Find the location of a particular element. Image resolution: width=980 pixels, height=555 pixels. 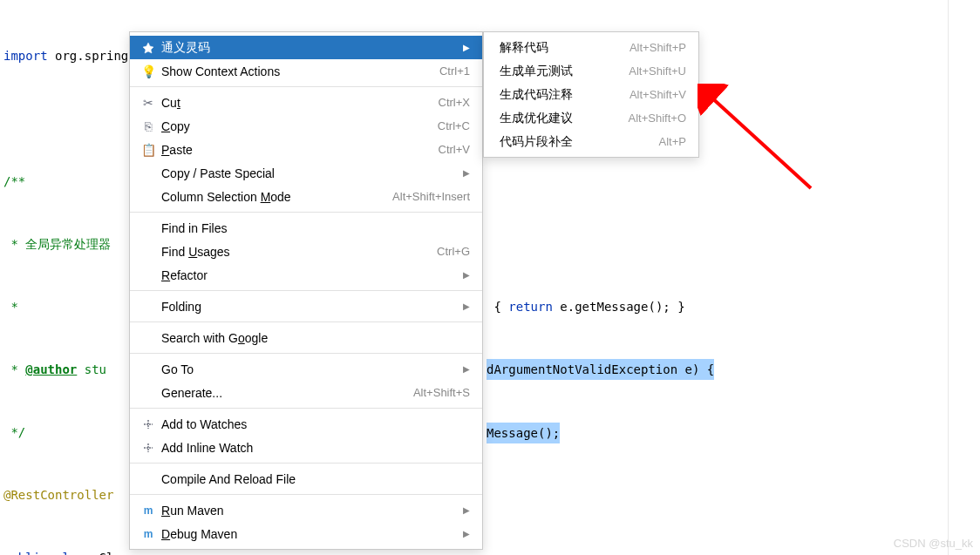

menu-item-copy: ⎘ Copy Ctrl+C is located at coordinates (306, 125).